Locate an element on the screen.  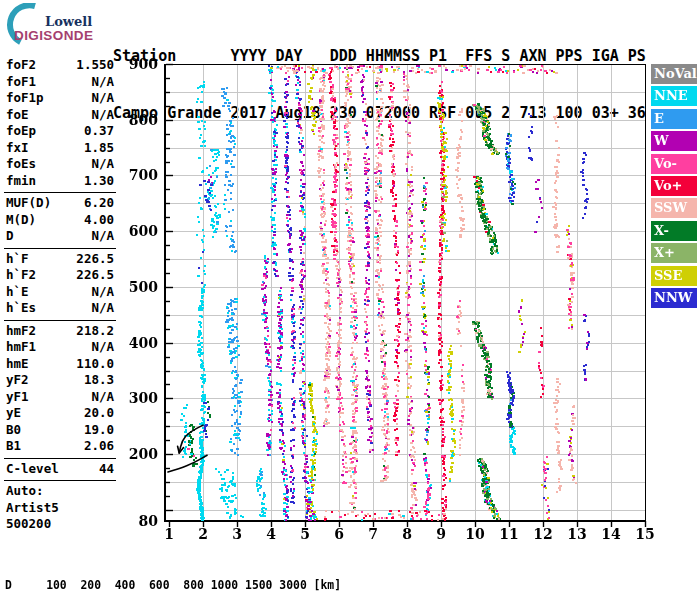
x-tick-label: 7 is located at coordinates (373, 534).